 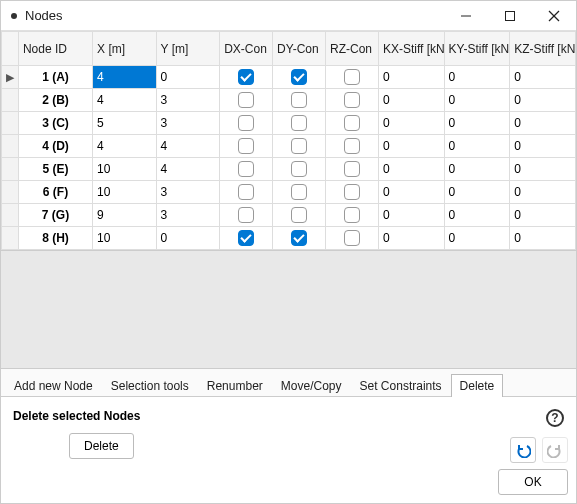 I want to click on col-ky: KY-Stiff [kN/m], so click(x=477, y=49).